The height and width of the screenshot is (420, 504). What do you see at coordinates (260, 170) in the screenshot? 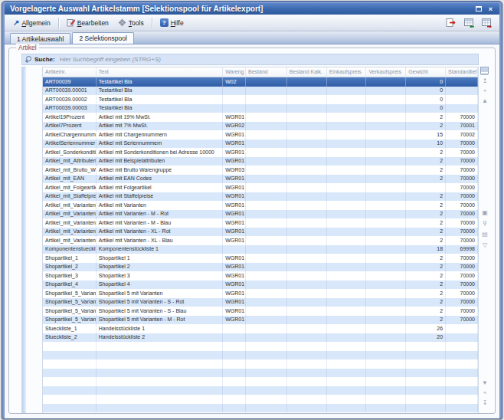
I see `table-row: Artikel_mit_Brutto_WGRArtikel mit Brutto…` at bounding box center [260, 170].